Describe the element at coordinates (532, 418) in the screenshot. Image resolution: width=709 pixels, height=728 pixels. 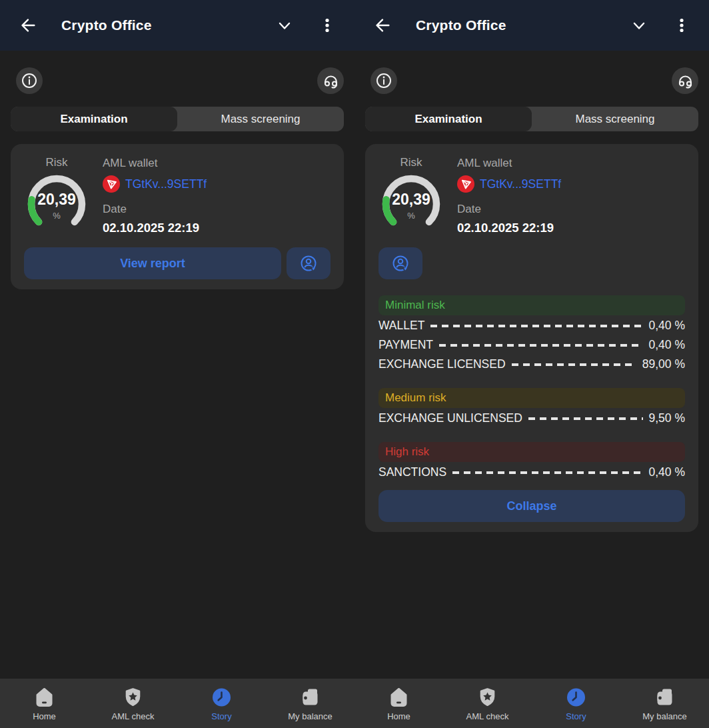
I see `risk-row-exchange-unlicensed: EXCHANGE UNLICENSED 9,50 %` at that location.